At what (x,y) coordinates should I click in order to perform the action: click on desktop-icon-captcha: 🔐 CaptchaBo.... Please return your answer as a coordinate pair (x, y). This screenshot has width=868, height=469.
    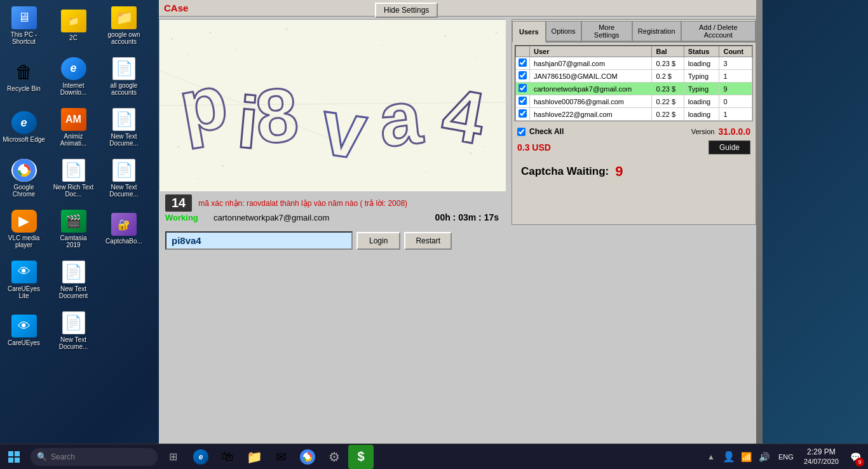
    Looking at the image, I should click on (124, 229).